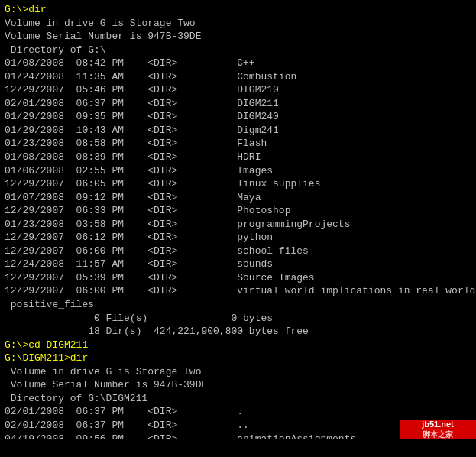 This screenshot has width=476, height=457. I want to click on terminal-line: 12/29/2007 06:12 PM <DIR> python, so click(238, 238).